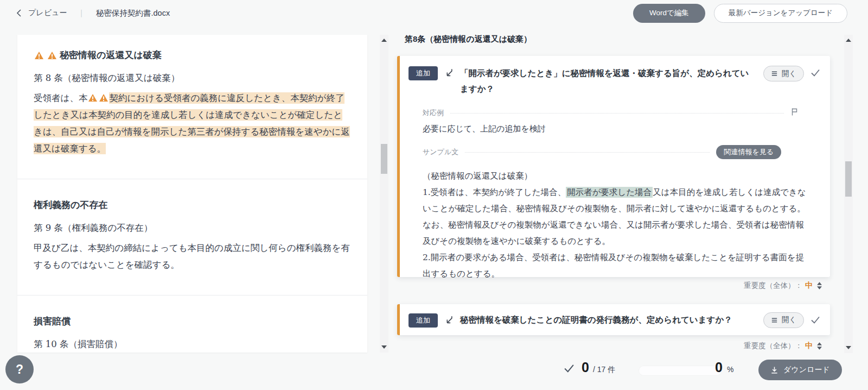 This screenshot has width=868, height=390. Describe the element at coordinates (192, 123) in the screenshot. I see `doc-paragraph: 受領者は、本契約における受領者の義務に違反したとき、本契約が終了したとき又は本契…` at that location.